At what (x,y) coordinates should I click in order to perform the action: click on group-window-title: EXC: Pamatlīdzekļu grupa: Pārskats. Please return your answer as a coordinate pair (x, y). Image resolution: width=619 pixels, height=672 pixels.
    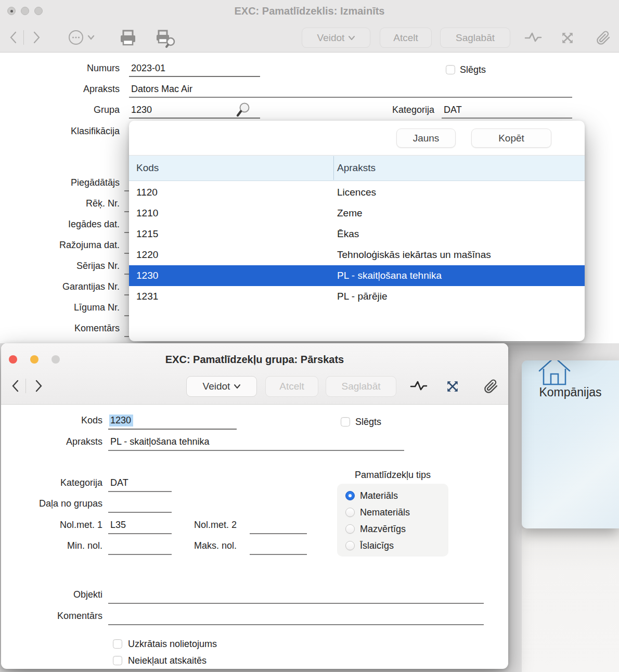
    Looking at the image, I should click on (255, 360).